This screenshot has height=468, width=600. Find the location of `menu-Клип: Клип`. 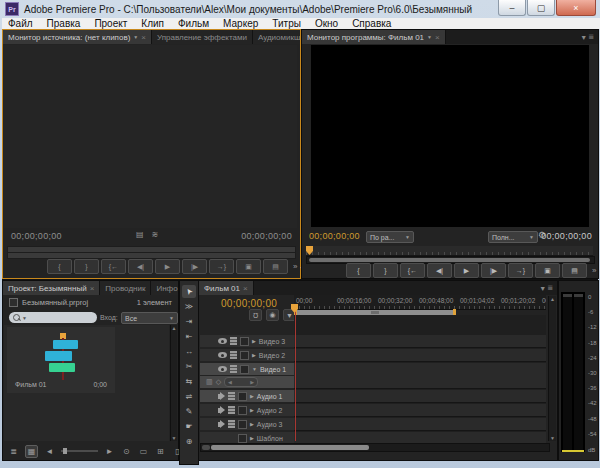

menu-Клип: Клип is located at coordinates (152, 24).